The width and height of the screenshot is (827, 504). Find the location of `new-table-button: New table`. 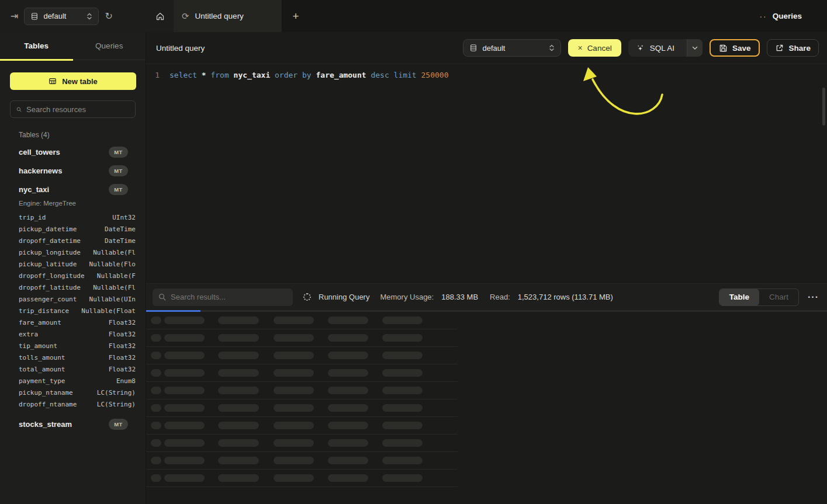

new-table-button: New table is located at coordinates (73, 81).